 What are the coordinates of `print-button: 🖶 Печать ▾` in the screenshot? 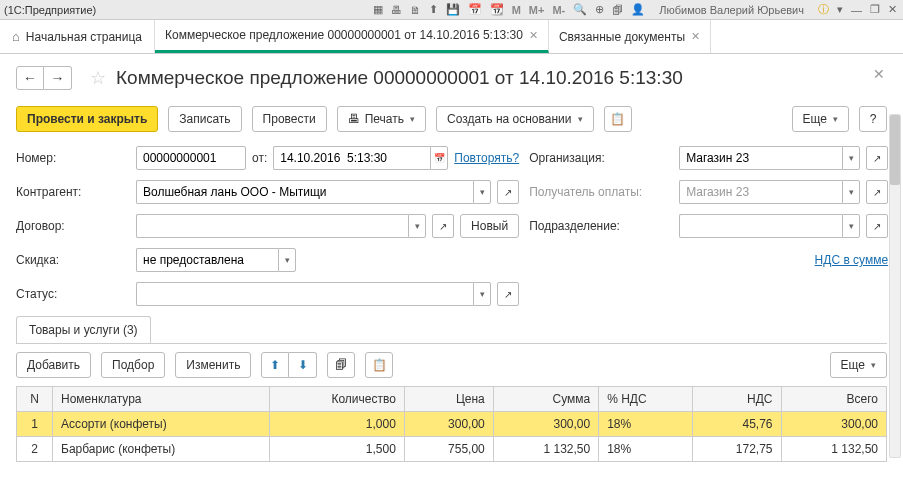 It's located at (382, 119).